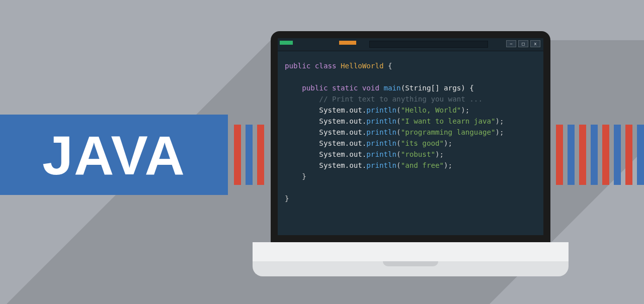 Image resolution: width=644 pixels, height=304 pixels. What do you see at coordinates (411, 45) in the screenshot?
I see `editor-titlebar: − □ x` at bounding box center [411, 45].